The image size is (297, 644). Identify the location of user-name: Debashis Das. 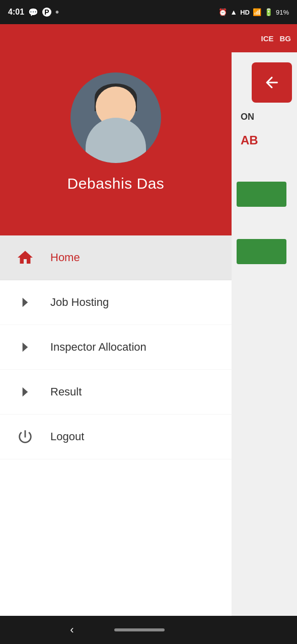
(116, 184).